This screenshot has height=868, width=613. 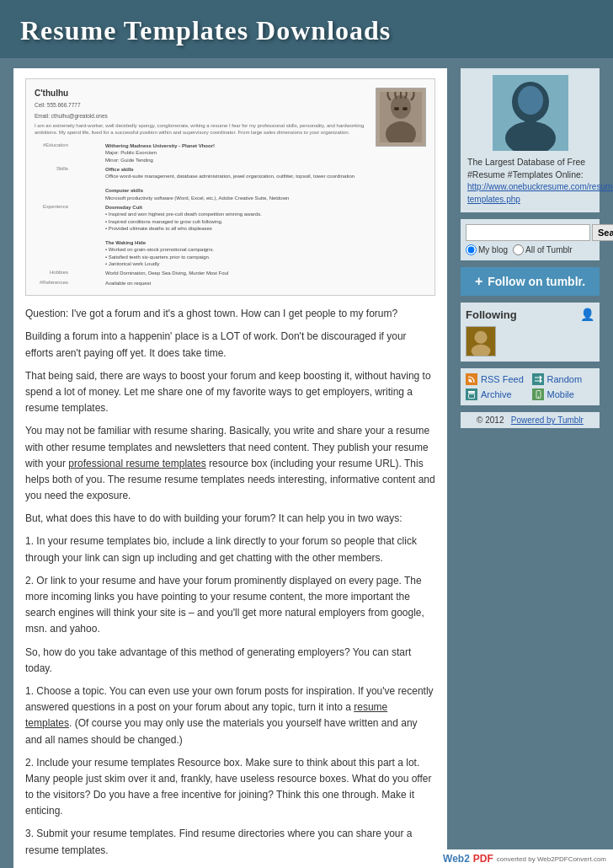 I want to click on sidebar: The Largest Database of Free #Resume #Te…, so click(x=530, y=248).